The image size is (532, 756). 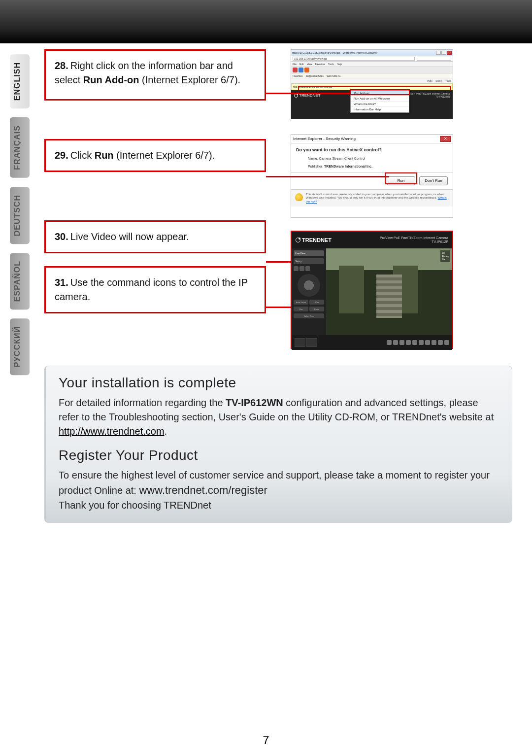 What do you see at coordinates (20, 215) in the screenshot?
I see `lang-tab-deutsch: DEUTSCH` at bounding box center [20, 215].